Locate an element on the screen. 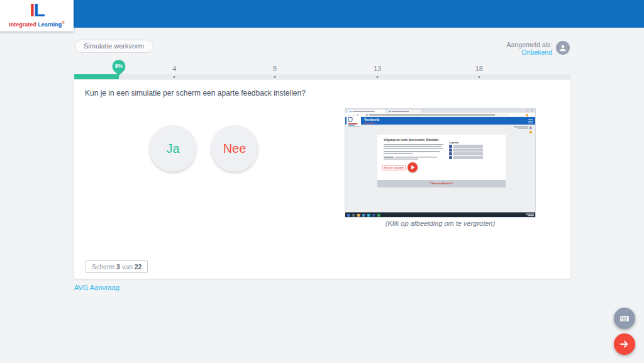 This screenshot has width=644, height=363. mini-browser: – □ ✕ ← → ⟳ ⋮ Voorbeeld Simulatie is located at coordinates (440, 164).